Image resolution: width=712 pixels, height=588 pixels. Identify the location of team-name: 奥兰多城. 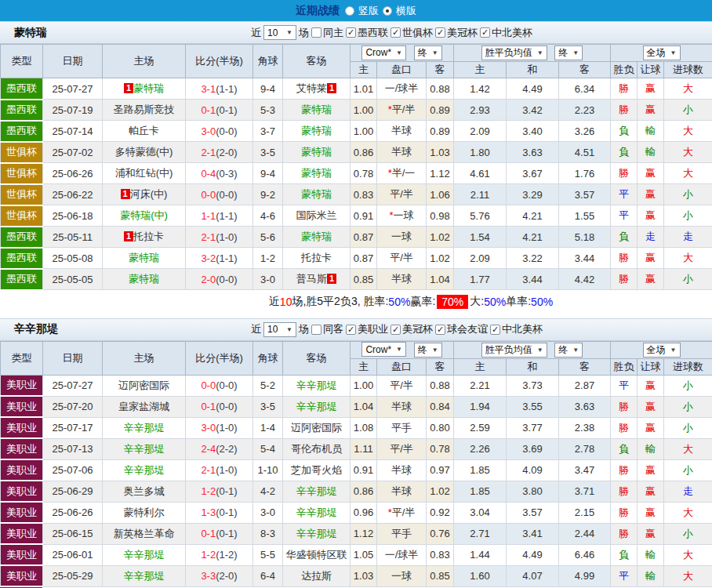
(144, 491).